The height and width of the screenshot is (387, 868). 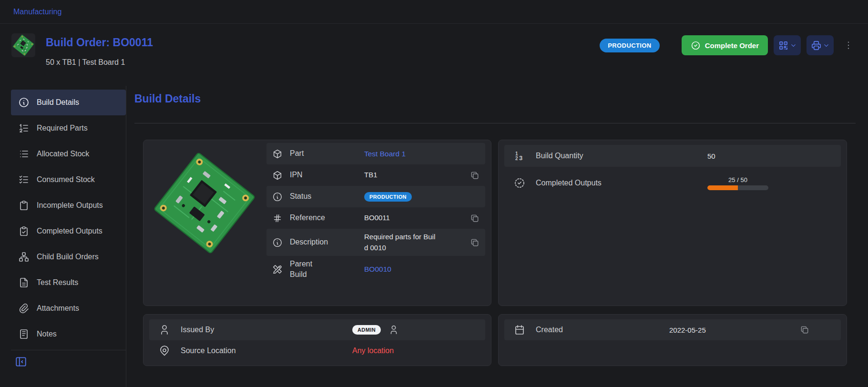 What do you see at coordinates (820, 45) in the screenshot?
I see `print-actions-button` at bounding box center [820, 45].